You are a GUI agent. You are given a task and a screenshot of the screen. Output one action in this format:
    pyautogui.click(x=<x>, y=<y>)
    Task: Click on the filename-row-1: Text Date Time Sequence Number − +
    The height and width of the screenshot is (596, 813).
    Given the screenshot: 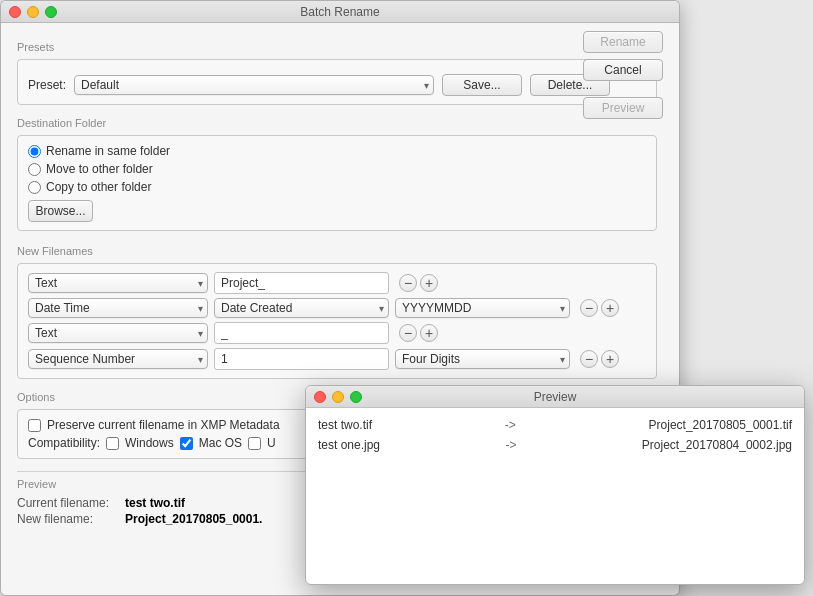 What is the action you would take?
    pyautogui.click(x=337, y=283)
    